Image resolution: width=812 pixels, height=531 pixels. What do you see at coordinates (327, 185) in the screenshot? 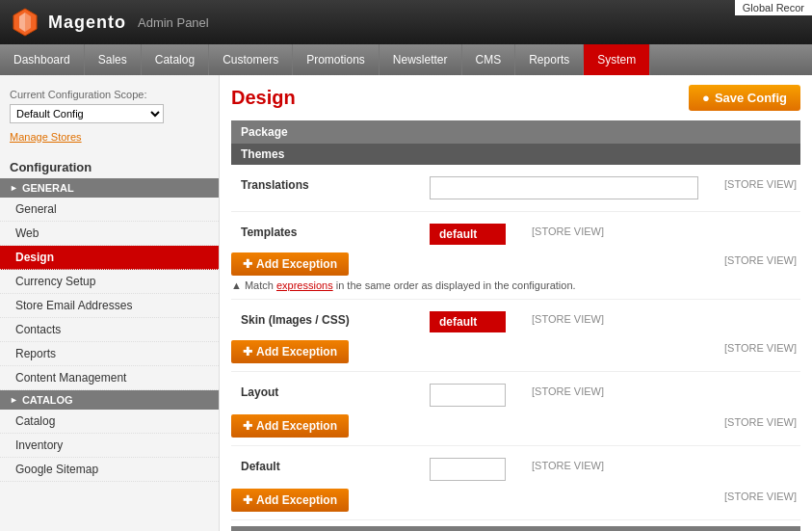
I see `label-translations: Translations` at bounding box center [327, 185].